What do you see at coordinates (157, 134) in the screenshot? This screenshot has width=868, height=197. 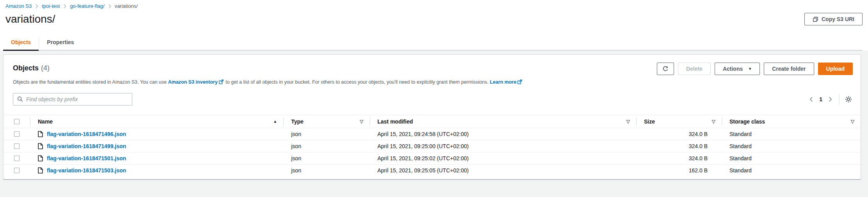 I see `name-cell: flag-variation-1618471496.json` at bounding box center [157, 134].